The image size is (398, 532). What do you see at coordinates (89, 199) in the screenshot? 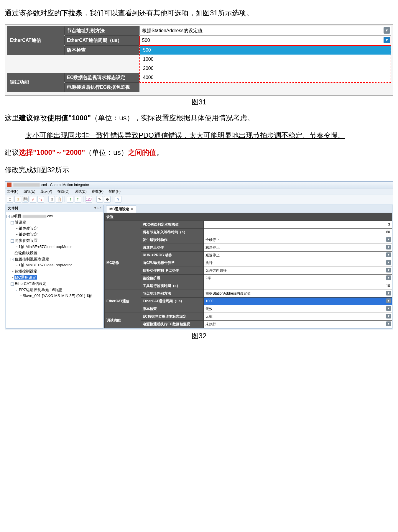
I see `tool-icon: 123` at bounding box center [89, 199].